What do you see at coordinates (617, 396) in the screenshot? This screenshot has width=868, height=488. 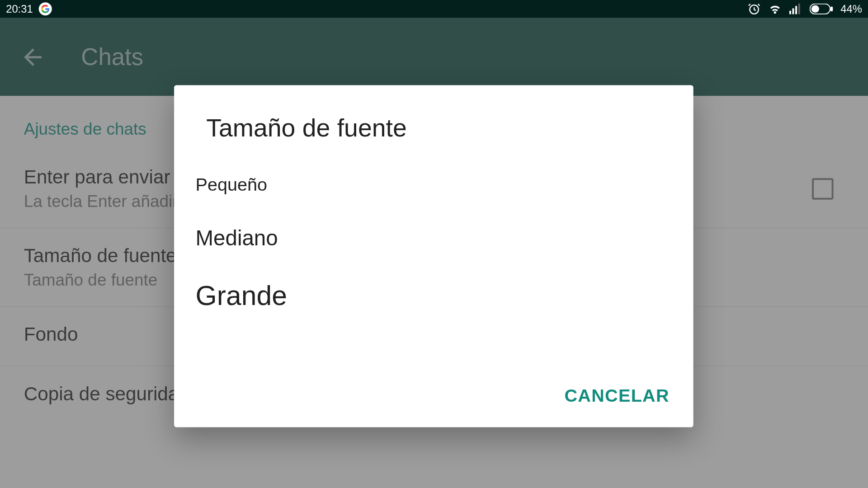 I see `cancel-button: CANCELAR` at bounding box center [617, 396].